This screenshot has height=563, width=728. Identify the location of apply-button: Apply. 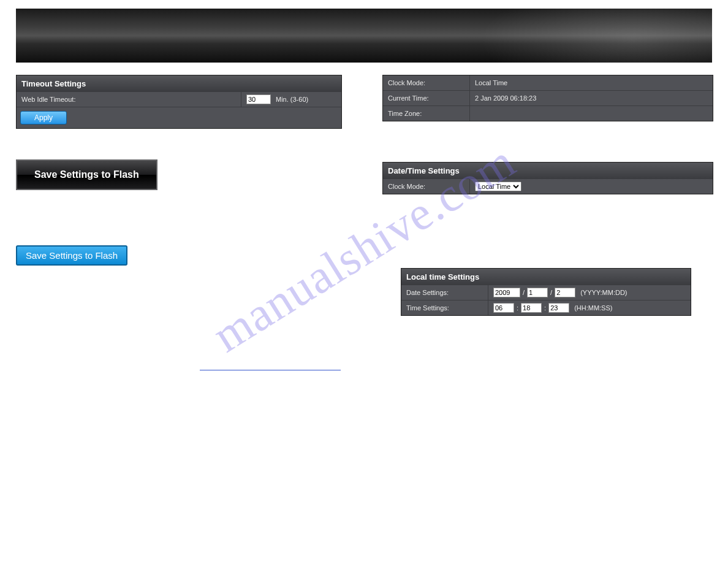
(44, 118).